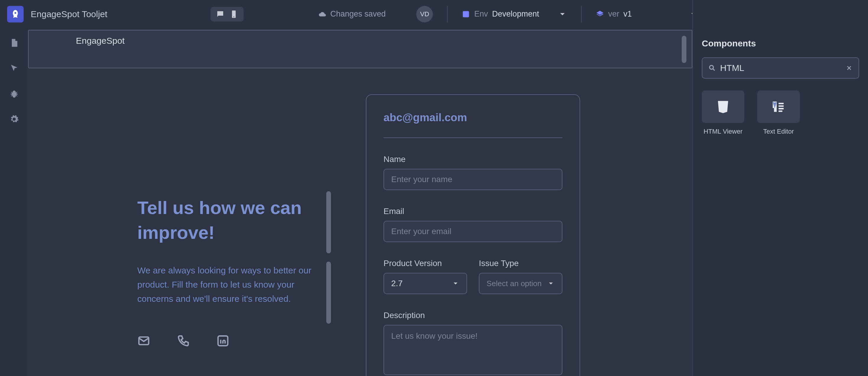 The height and width of the screenshot is (376, 868). I want to click on component-caption: Text Editor, so click(778, 132).